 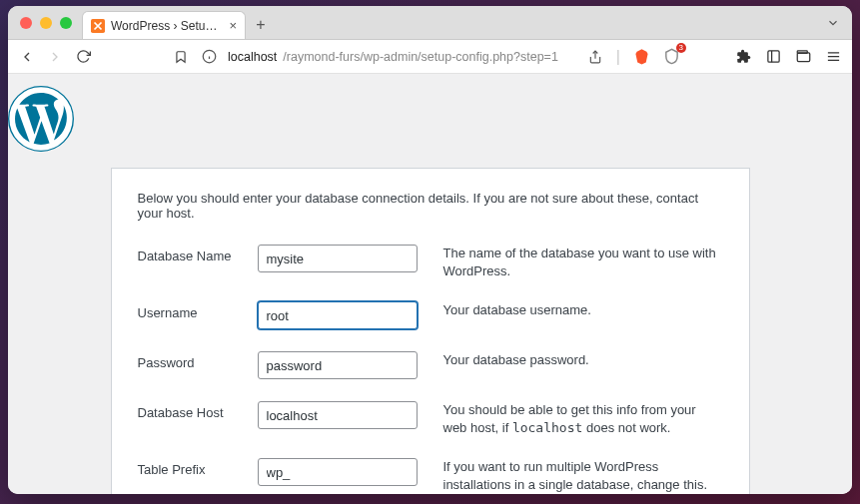 What do you see at coordinates (198, 421) in the screenshot?
I see `dbhost-label: Database Host` at bounding box center [198, 421].